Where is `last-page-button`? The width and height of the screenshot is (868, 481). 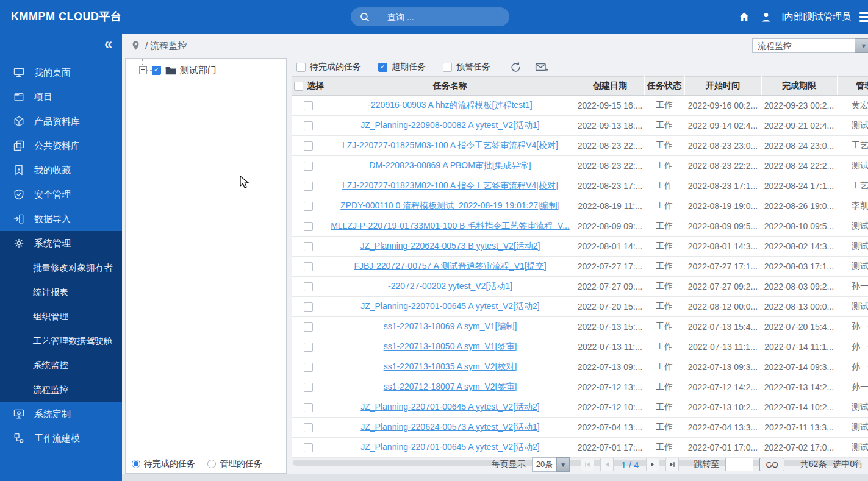 last-page-button is located at coordinates (672, 465).